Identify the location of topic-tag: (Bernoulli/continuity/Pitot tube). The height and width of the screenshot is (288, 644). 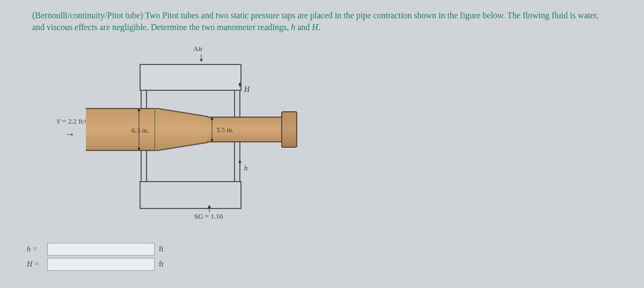
(88, 15).